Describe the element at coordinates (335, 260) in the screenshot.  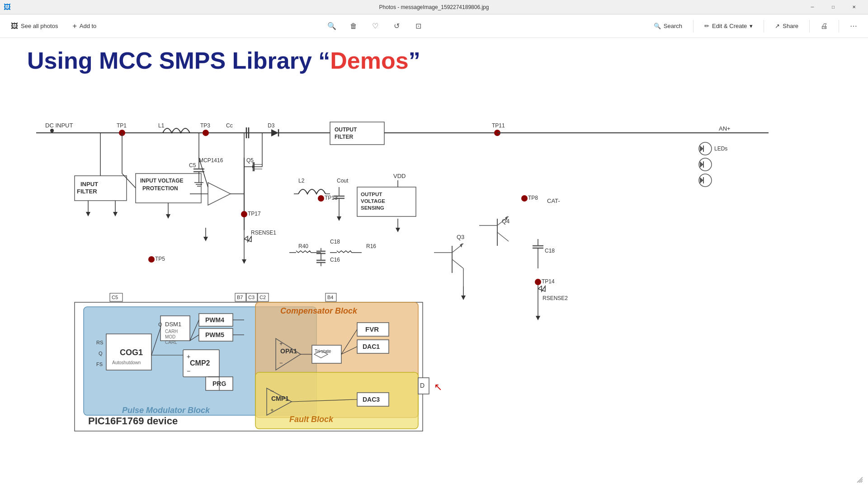
I see `svg-text: C16` at that location.